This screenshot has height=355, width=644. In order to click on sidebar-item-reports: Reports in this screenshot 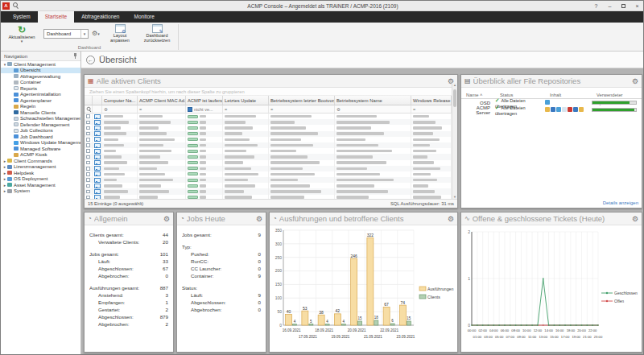, I will do `click(40, 89)`.